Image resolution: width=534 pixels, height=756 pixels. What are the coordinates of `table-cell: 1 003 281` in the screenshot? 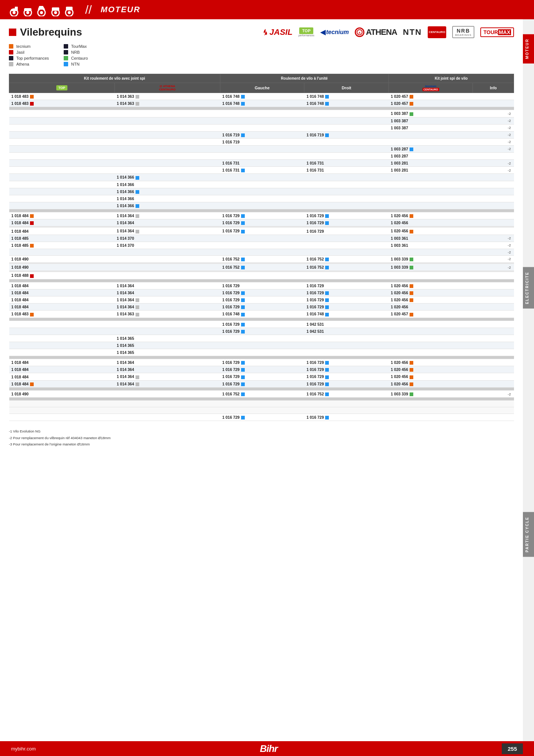 It's located at (431, 170).